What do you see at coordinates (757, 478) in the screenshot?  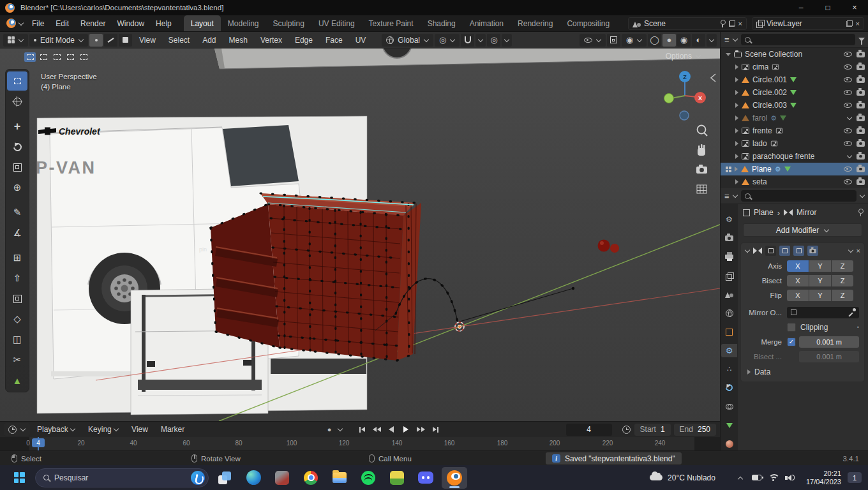 I see `battery-indicator` at bounding box center [757, 478].